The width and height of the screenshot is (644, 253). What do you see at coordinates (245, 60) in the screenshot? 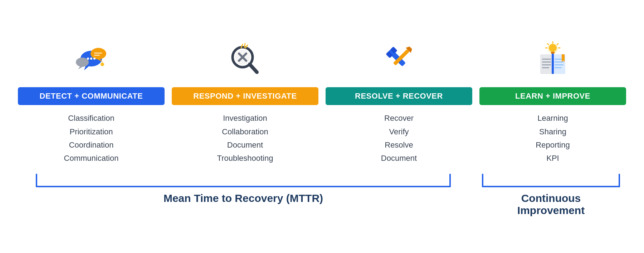
I see `magnify-bug-icon` at bounding box center [245, 60].